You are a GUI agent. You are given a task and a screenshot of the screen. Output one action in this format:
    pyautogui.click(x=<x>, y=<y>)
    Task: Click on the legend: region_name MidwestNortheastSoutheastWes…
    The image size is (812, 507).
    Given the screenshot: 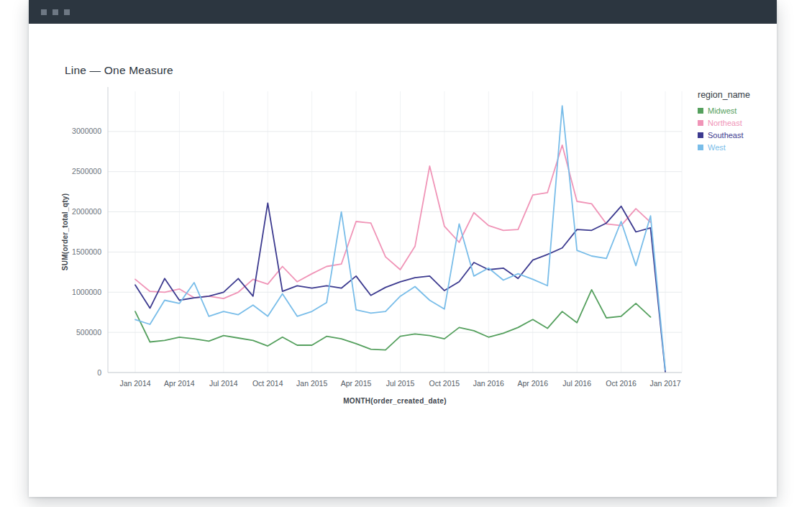 What is the action you would take?
    pyautogui.click(x=736, y=247)
    